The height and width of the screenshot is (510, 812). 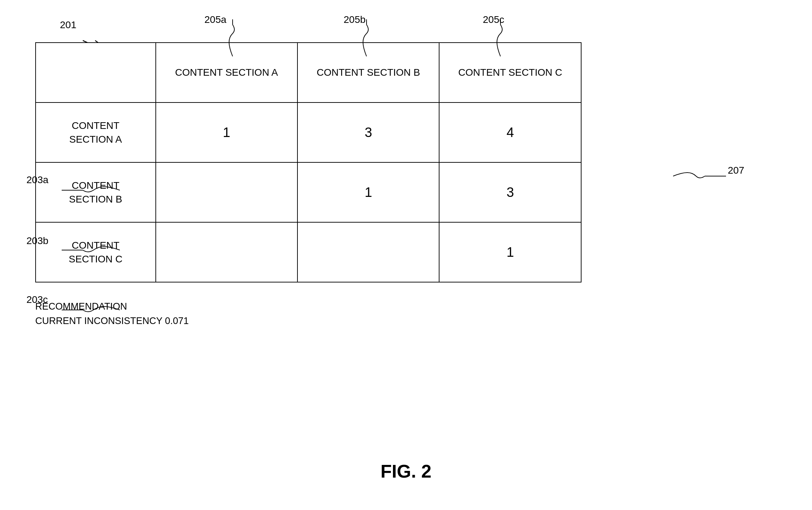 What do you see at coordinates (96, 252) in the screenshot?
I see `row-header-c: CONTENTSECTION C` at bounding box center [96, 252].